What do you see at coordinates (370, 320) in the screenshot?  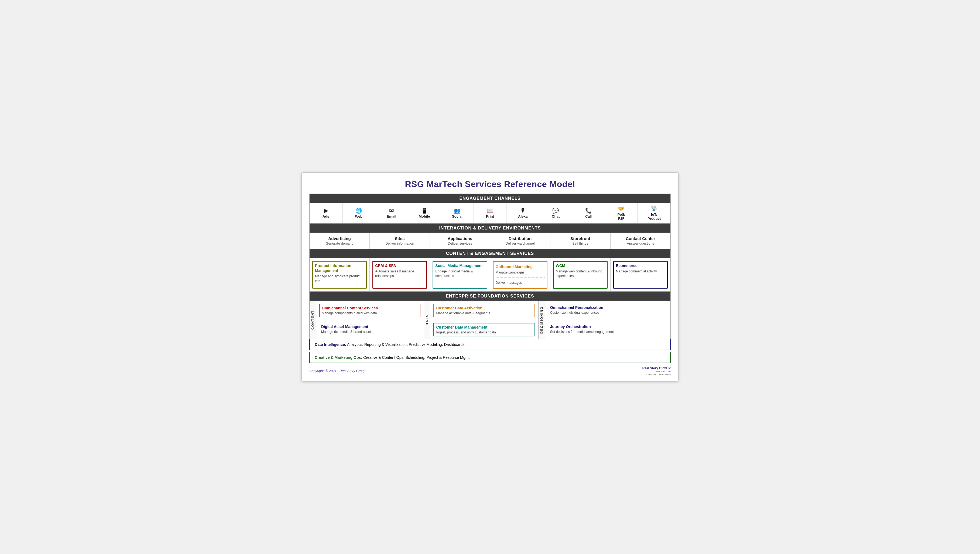 I see `efs-content-group: Omnichannel Content Services Manage comp…` at bounding box center [370, 320].